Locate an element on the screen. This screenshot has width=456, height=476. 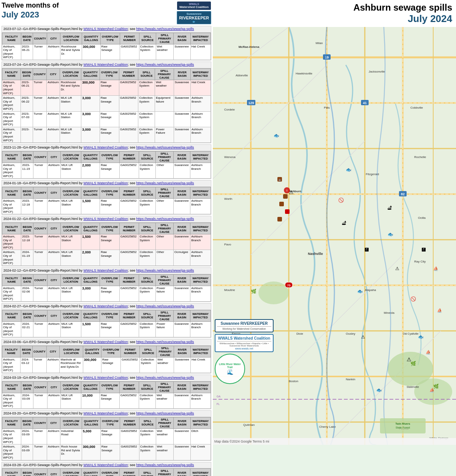
title-block: Twelve months of July 2023 is located at coordinates (30, 11).